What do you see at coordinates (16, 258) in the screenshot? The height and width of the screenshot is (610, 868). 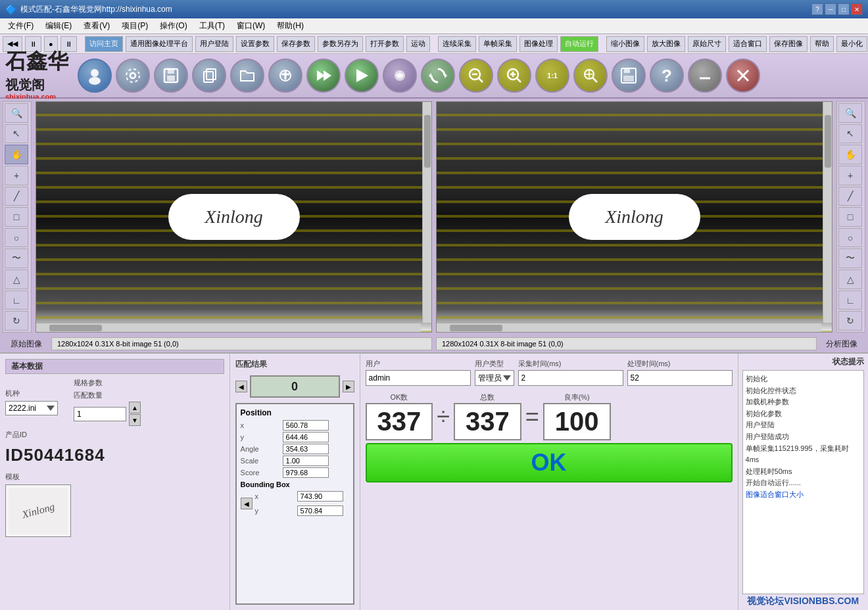 I see `tool-wave: 〜` at bounding box center [16, 258].